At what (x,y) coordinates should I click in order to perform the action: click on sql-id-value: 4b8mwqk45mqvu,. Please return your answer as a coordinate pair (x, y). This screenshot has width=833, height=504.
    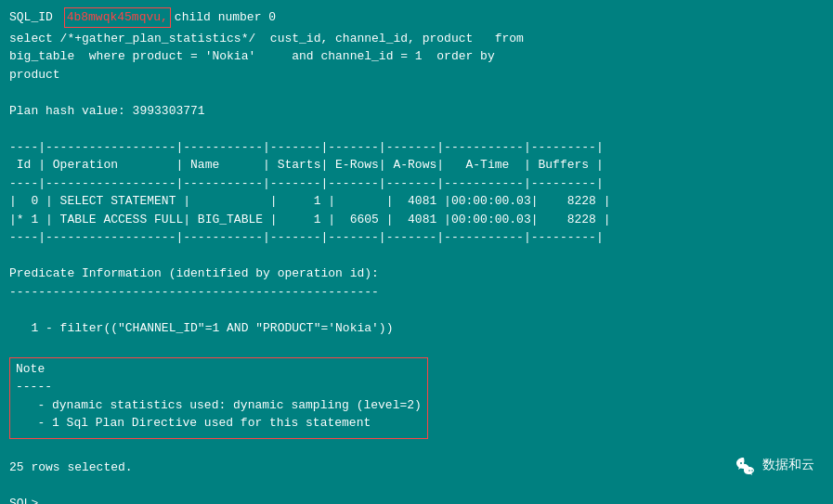
    Looking at the image, I should click on (117, 18).